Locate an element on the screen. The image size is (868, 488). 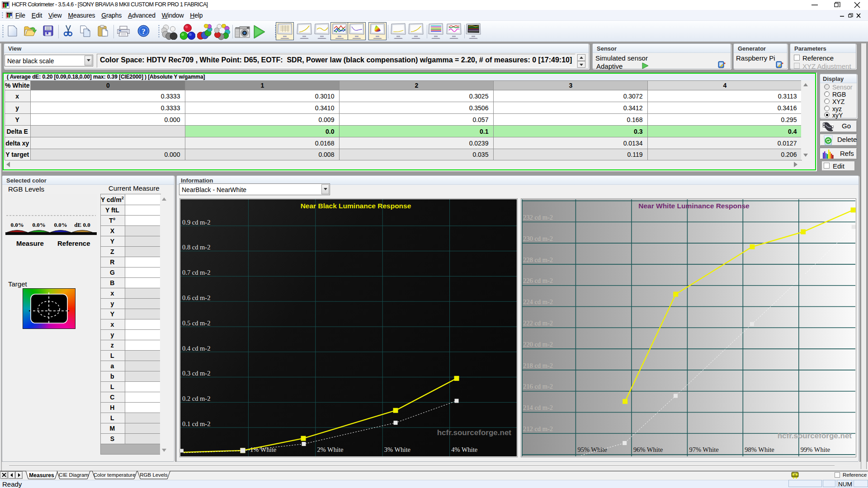
svg-text: 216 cd m-2 is located at coordinates (538, 386).